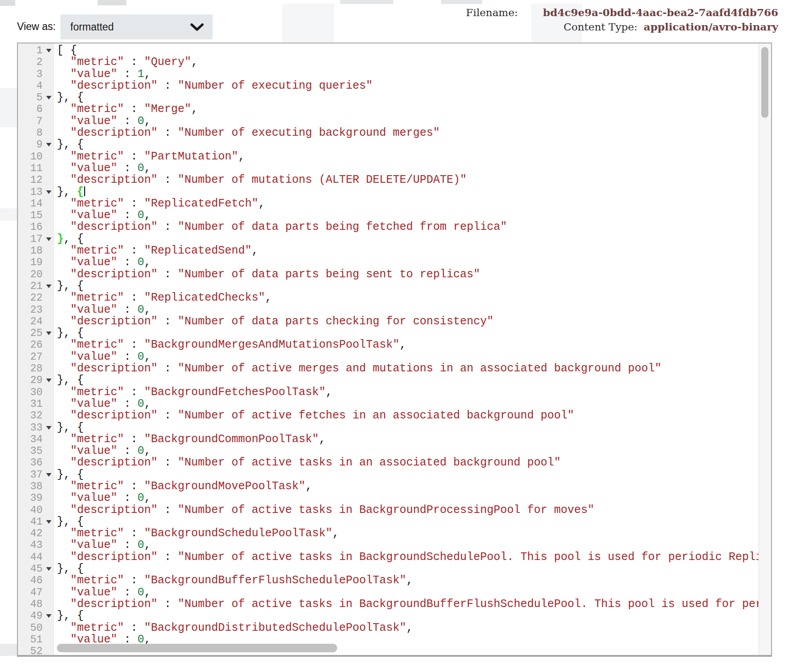 Image resolution: width=789 pixels, height=672 pixels. What do you see at coordinates (36, 51) in the screenshot?
I see `gutter-line: 1` at bounding box center [36, 51].